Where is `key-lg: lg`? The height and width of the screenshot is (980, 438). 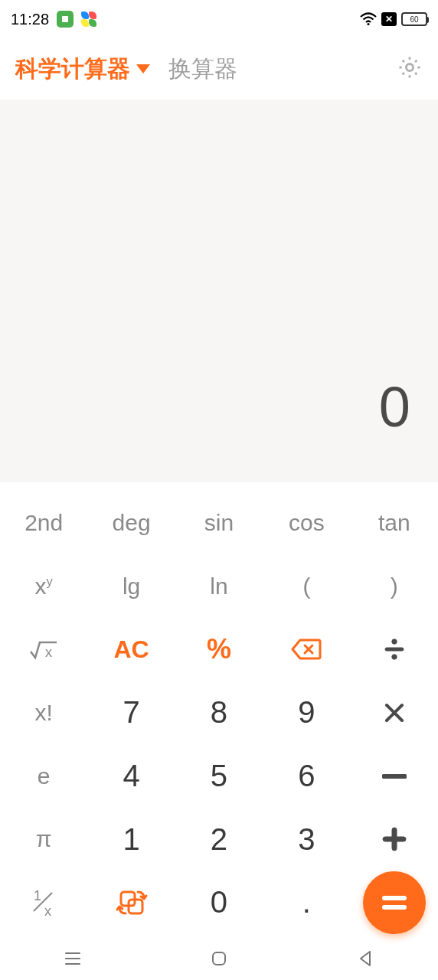
key-lg: lg is located at coordinates (131, 586).